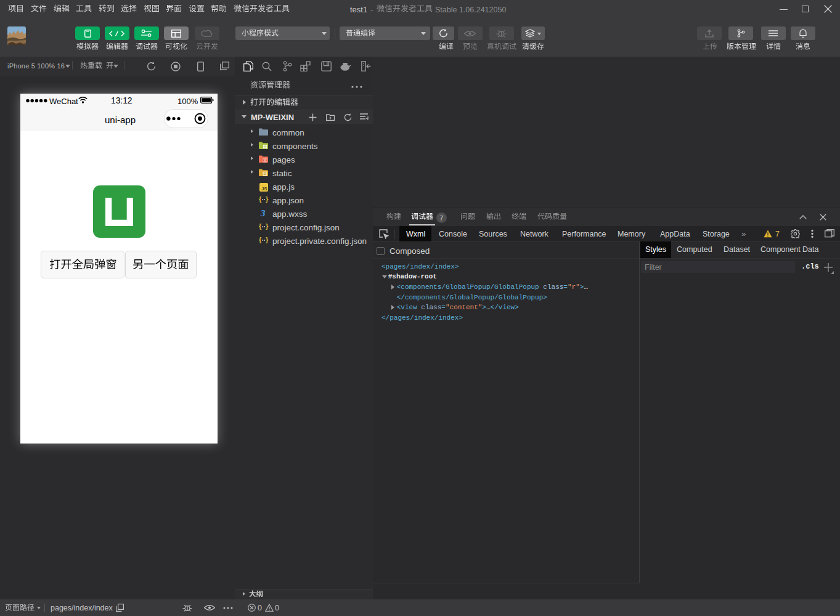  Describe the element at coordinates (263, 213) in the screenshot. I see `svg-text: 3` at that location.